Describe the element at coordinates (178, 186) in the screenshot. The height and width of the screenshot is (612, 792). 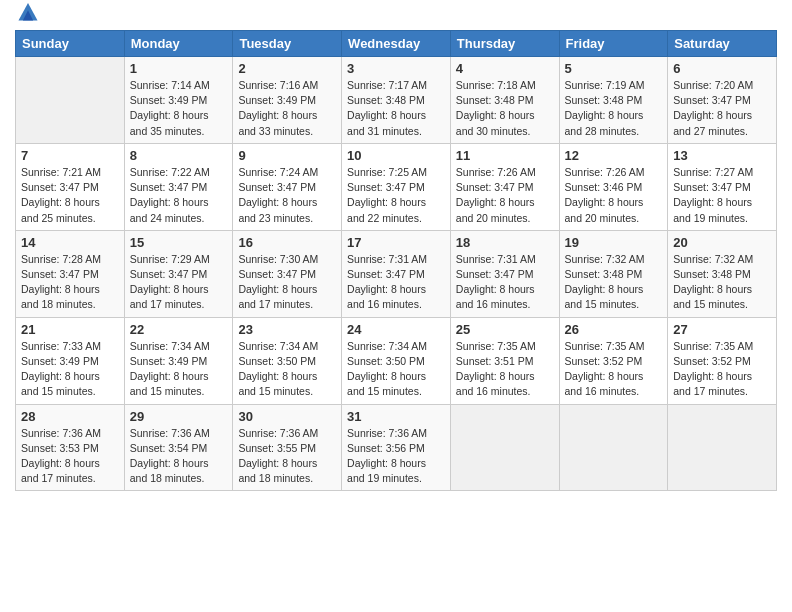
I see `calendar-cell: 8Sunrise: 7:22 AM Sunset: 3:47 PM Daylig…` at that location.